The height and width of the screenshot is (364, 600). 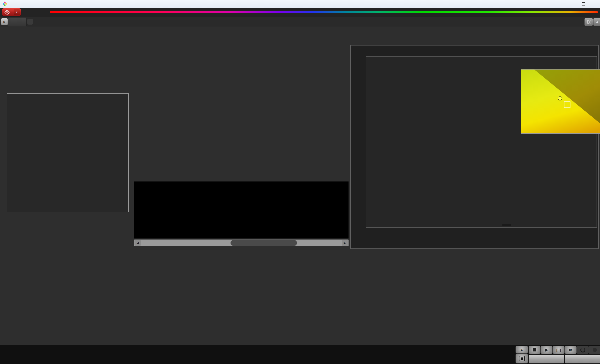 I want to click on cie-zoom-inset, so click(x=560, y=101).